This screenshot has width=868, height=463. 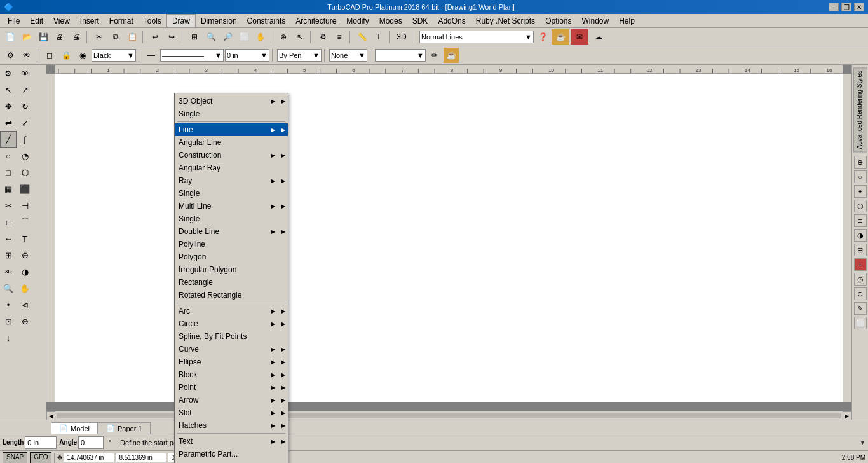 What do you see at coordinates (25, 305) in the screenshot?
I see `ref-tool: ⊲` at bounding box center [25, 305].